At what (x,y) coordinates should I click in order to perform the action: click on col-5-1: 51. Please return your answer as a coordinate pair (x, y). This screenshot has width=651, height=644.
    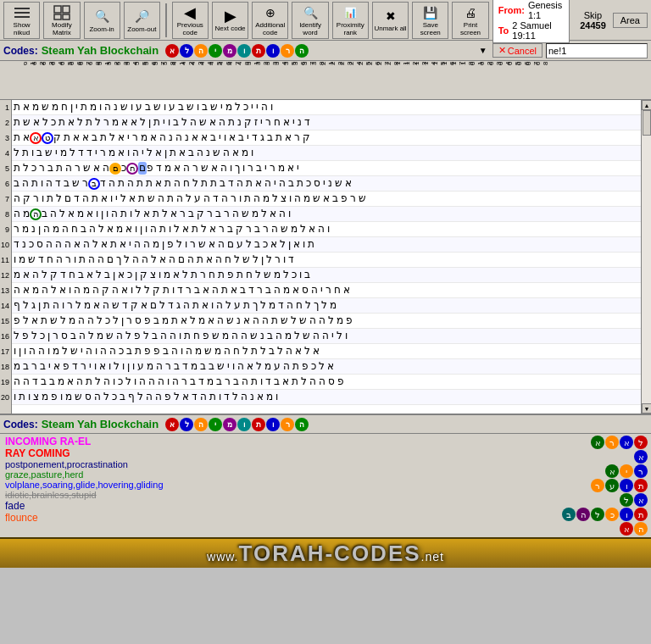
    Looking at the image, I should click on (103, 80).